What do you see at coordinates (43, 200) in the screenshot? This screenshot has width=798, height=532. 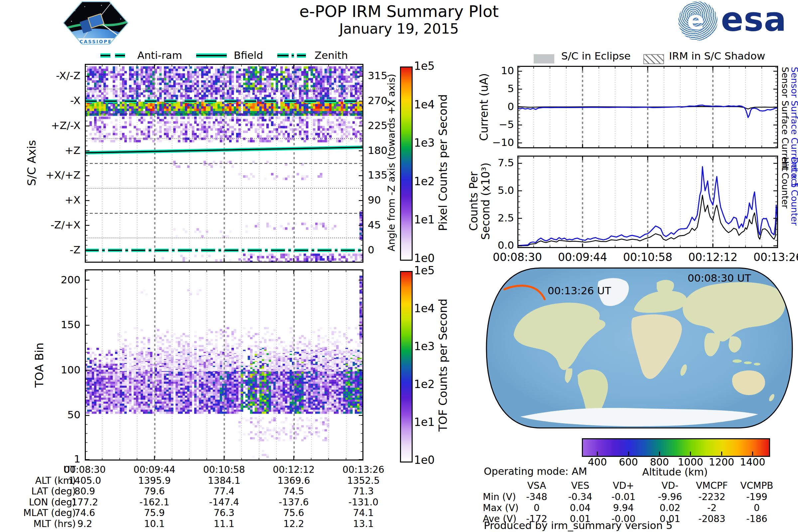 I see `sc-axis-row-label-5: +X` at bounding box center [43, 200].